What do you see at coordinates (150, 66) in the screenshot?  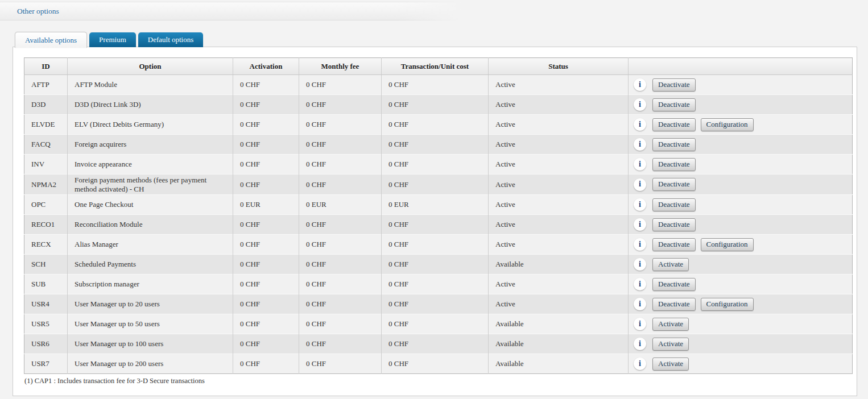 I see `column-header-option: Option` at bounding box center [150, 66].